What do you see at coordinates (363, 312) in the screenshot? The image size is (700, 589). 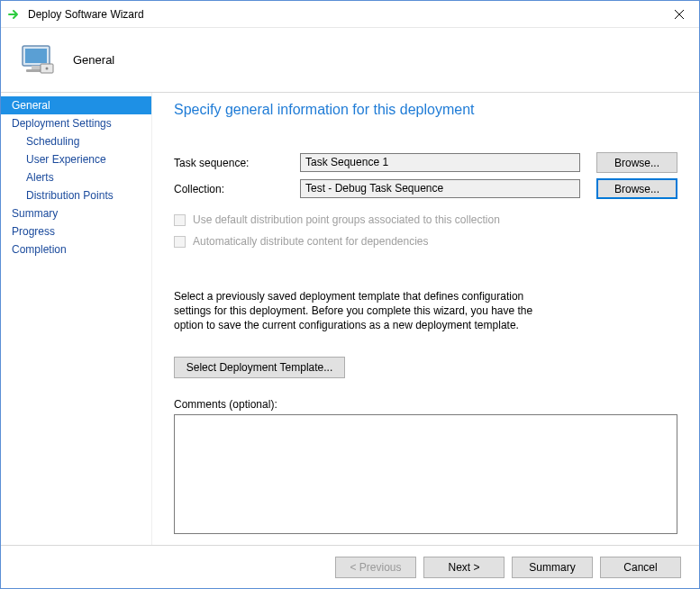 I see `template-help-text: Select a previously saved deployment tem…` at bounding box center [363, 312].